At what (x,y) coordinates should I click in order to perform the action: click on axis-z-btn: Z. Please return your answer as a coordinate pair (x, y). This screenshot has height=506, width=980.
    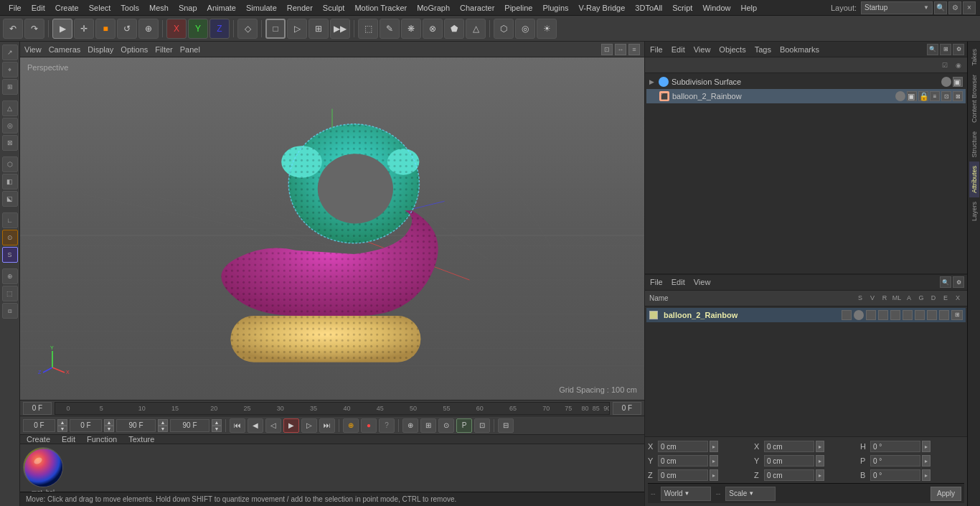
    Looking at the image, I should click on (220, 29).